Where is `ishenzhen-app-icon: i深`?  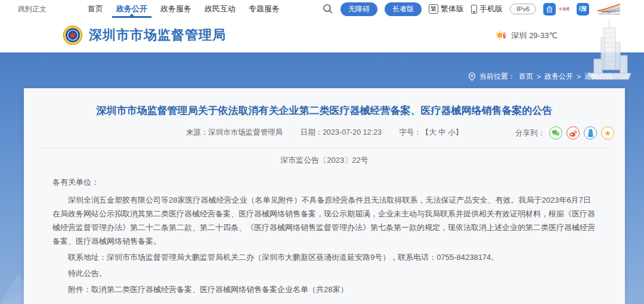
ishenzhen-app-icon: i深 is located at coordinates (583, 10).